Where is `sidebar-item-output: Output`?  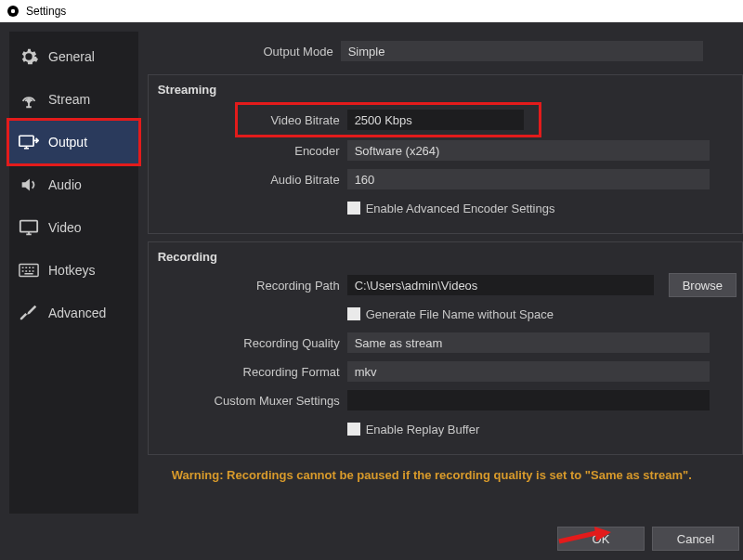
sidebar-item-output: Output is located at coordinates (74, 142).